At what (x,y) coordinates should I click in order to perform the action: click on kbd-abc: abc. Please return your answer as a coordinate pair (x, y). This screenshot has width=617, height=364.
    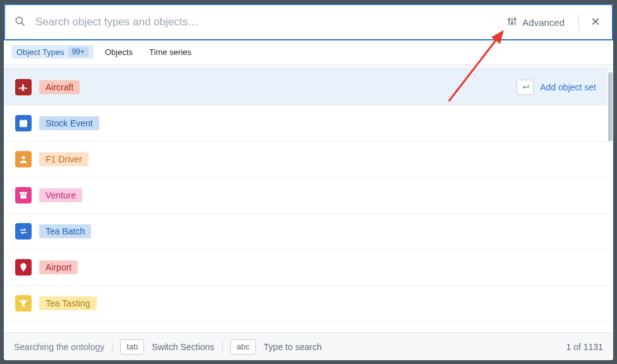
    Looking at the image, I should click on (243, 347).